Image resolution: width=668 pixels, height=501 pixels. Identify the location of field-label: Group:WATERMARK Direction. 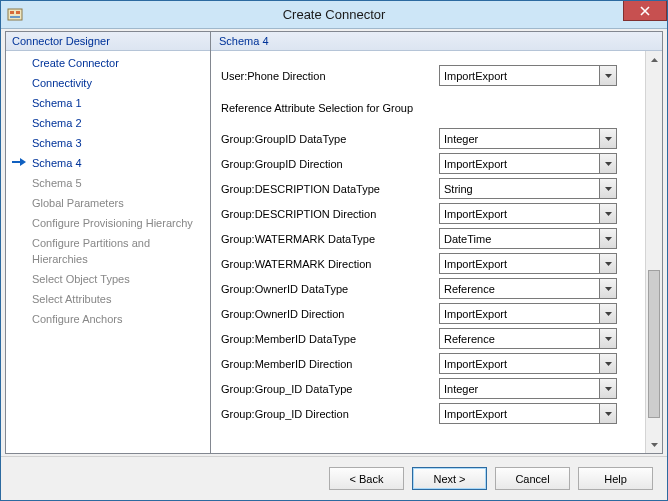
(330, 264).